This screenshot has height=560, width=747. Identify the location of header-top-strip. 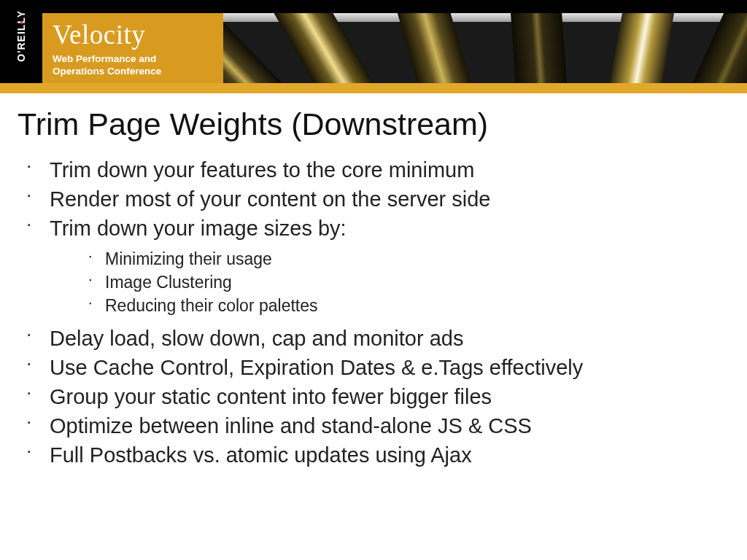
(374, 7).